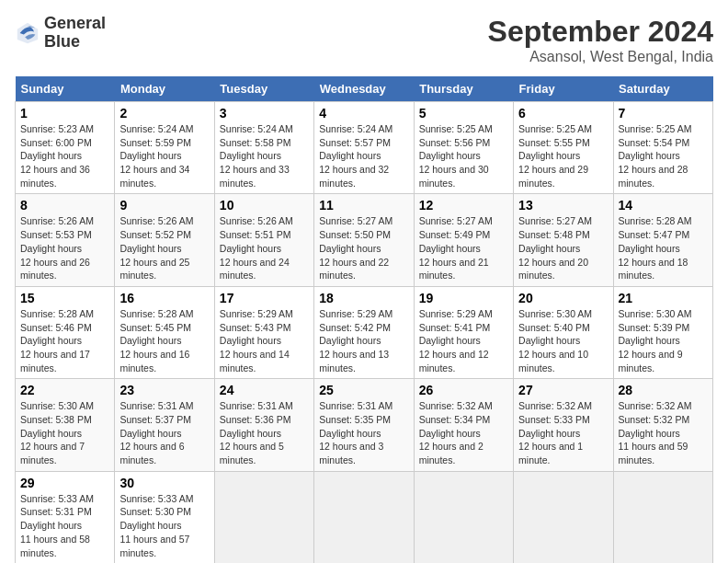 This screenshot has width=728, height=563. What do you see at coordinates (264, 89) in the screenshot?
I see `weekday-header-tuesday: Tuesday` at bounding box center [264, 89].